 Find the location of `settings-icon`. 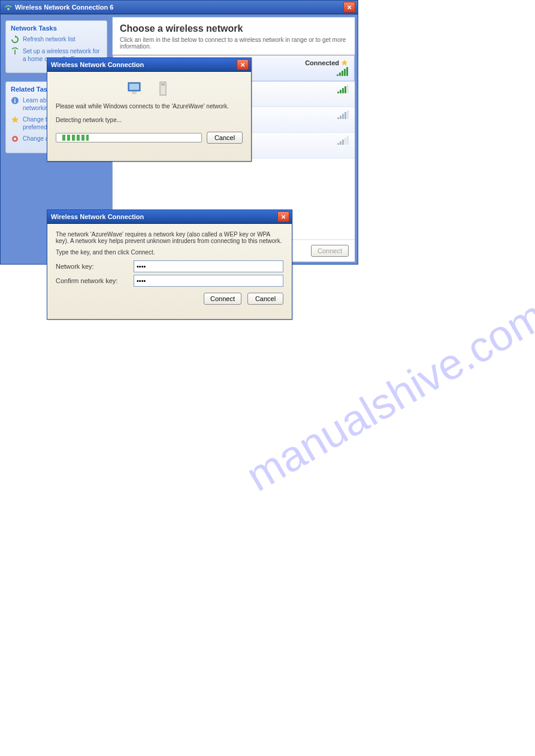

settings-icon is located at coordinates (15, 139).